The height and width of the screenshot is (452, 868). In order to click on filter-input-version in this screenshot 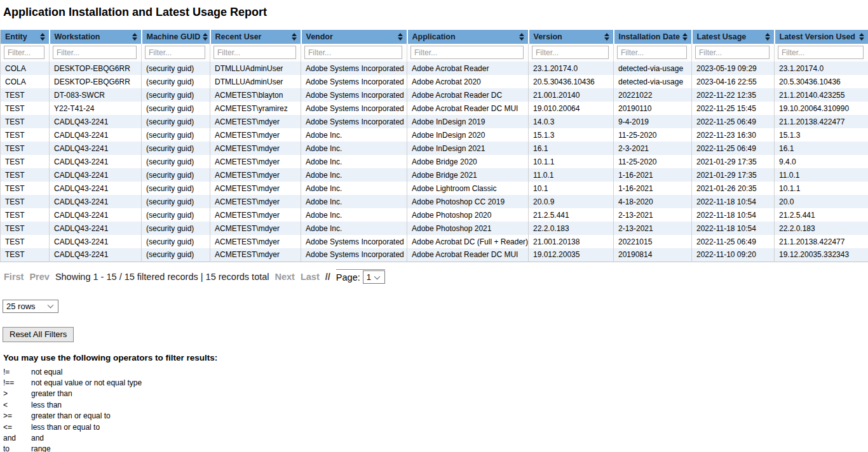, I will do `click(571, 52)`.